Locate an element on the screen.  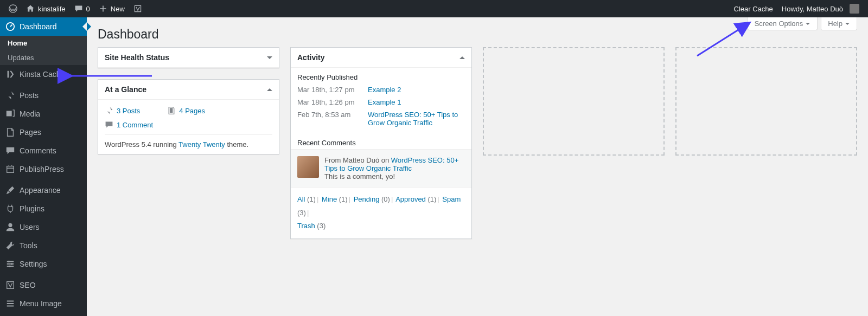
toolbar-comments: 0 is located at coordinates (82, 9).